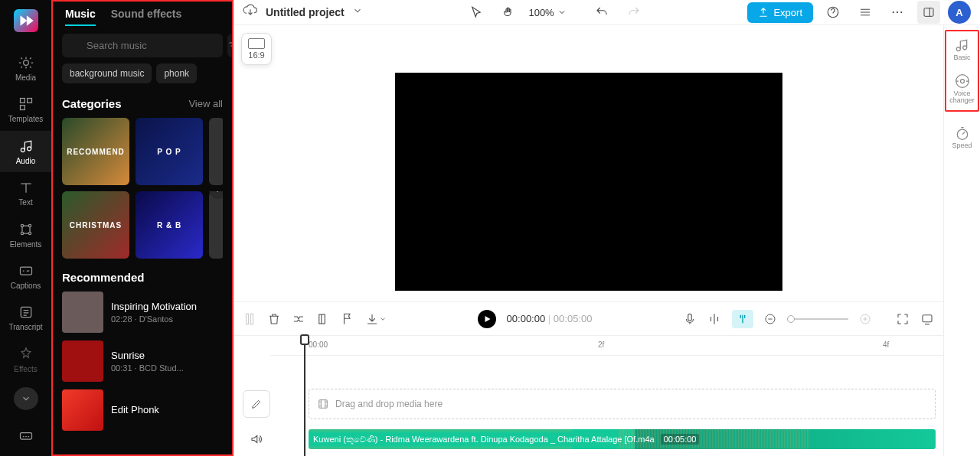 The height and width of the screenshot is (456, 980). I want to click on timecode: 00:00:00 | 00:05:00, so click(550, 318).